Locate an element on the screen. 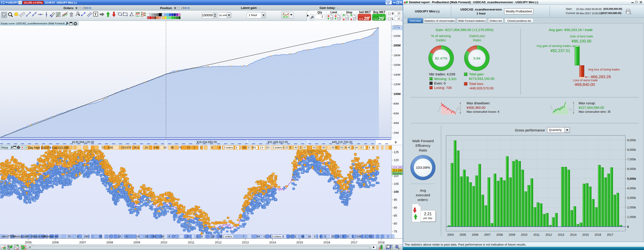 The height and width of the screenshot is (250, 644). svg-text: 3 is located at coordinates (188, 236).